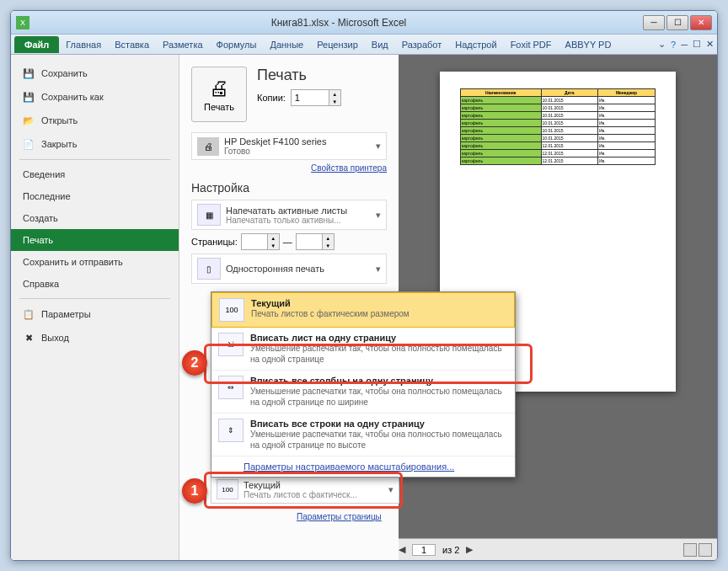  What do you see at coordinates (363, 467) in the screenshot?
I see `custom-scaling-link: Параметры настраиваемого масштабирования…` at bounding box center [363, 467].